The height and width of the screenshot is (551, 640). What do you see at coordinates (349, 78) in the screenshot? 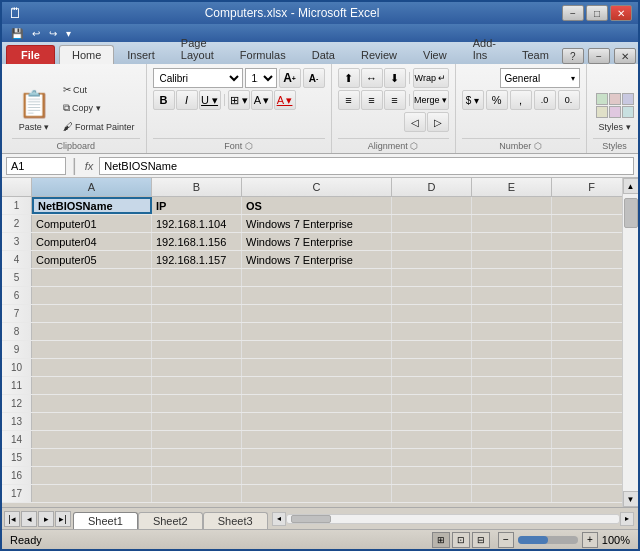
I see `align-top-btn: ⬆` at bounding box center [349, 78].